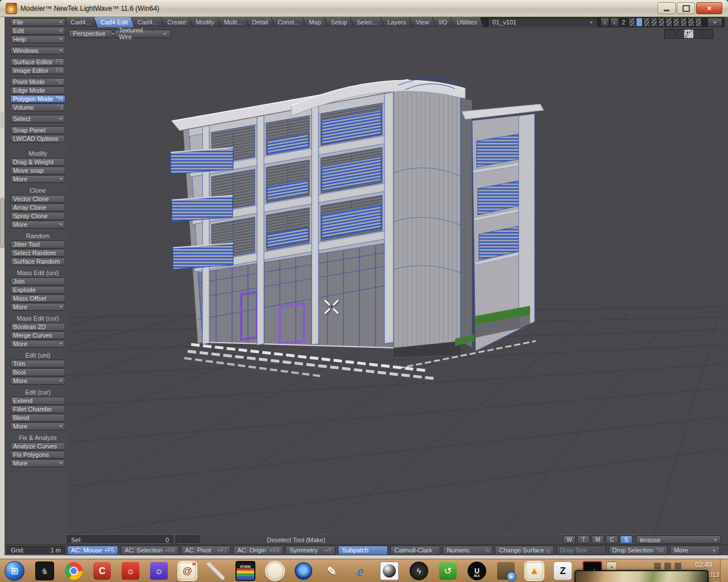  Describe the element at coordinates (38, 426) in the screenshot. I see `sidebar-menu-more-edit-cur: More` at that location.